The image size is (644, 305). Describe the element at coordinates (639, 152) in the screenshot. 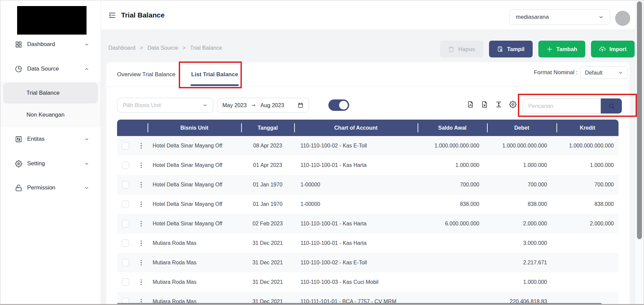

I see `page-scrollbar-track` at that location.